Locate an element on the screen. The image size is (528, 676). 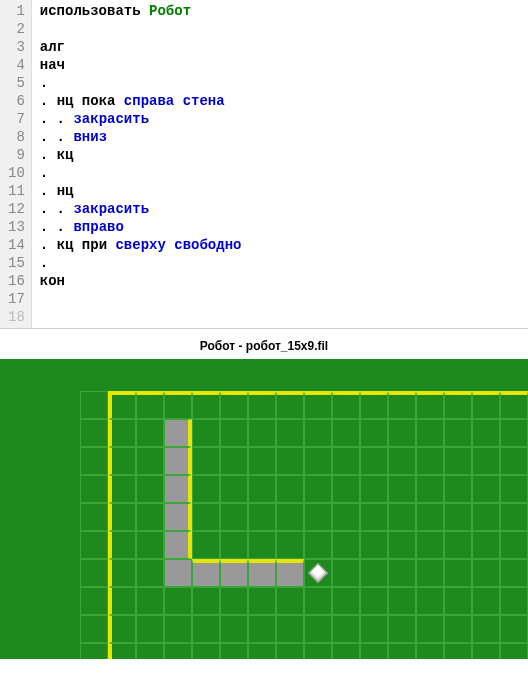
code-line: . . вниз is located at coordinates (280, 137).